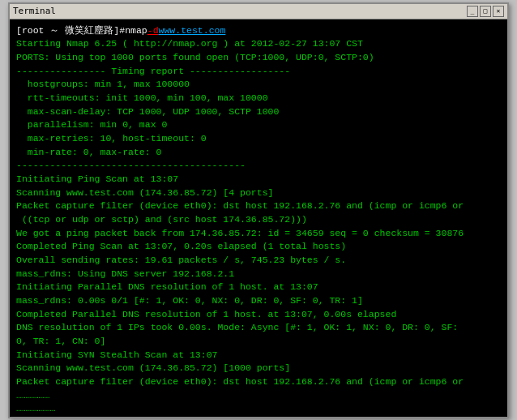 This screenshot has height=420, width=517. I want to click on terminal-line: 0, TR: 1, CN: 0], so click(258, 342).